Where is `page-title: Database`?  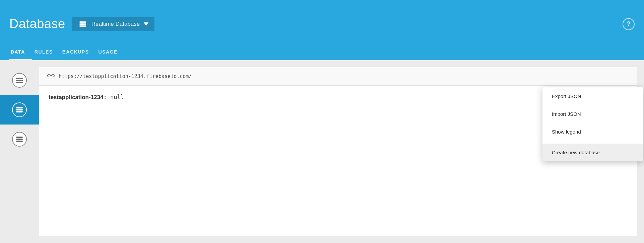
page-title: Database is located at coordinates (38, 24).